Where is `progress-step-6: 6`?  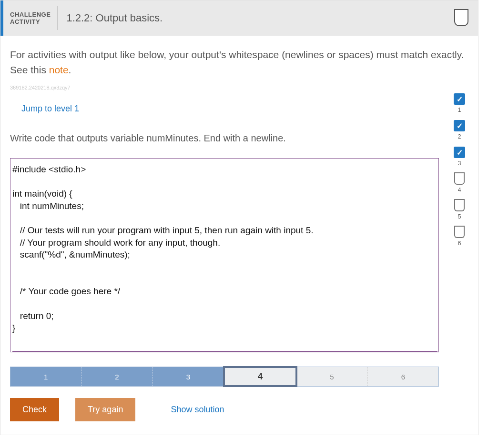 progress-step-6: 6 is located at coordinates (403, 377).